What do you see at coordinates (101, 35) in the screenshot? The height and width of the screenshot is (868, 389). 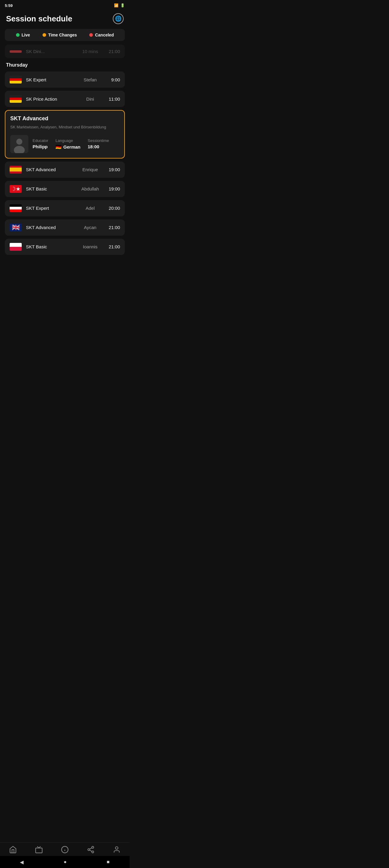 I see `legend-canceled: Canceled` at bounding box center [101, 35].